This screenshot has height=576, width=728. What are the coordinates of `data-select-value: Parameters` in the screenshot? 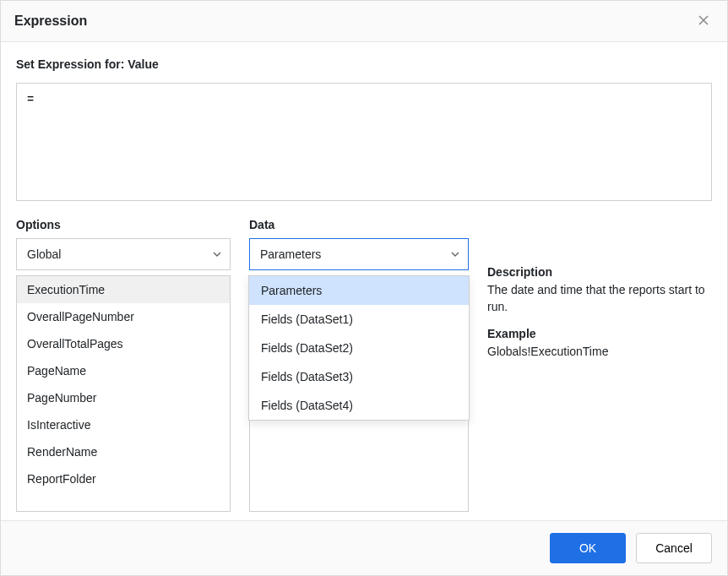 It's located at (291, 254).